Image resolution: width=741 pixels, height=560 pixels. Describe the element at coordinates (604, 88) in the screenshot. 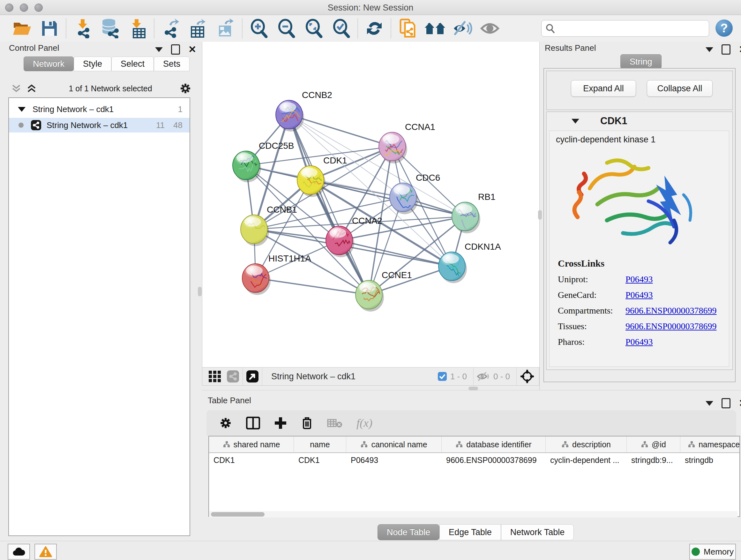

I see `expand-all-button: Expand All` at that location.